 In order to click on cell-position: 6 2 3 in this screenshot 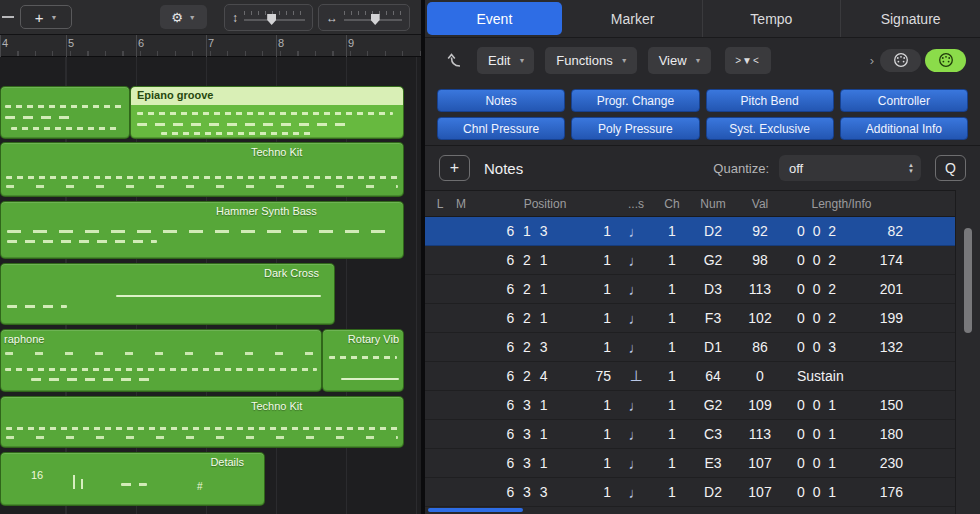, I will do `click(527, 347)`.